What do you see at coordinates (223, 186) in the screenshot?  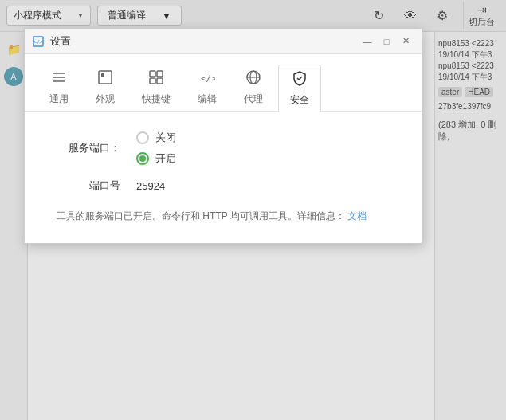 I see `port-number-row: 端口号 25924` at bounding box center [223, 186].